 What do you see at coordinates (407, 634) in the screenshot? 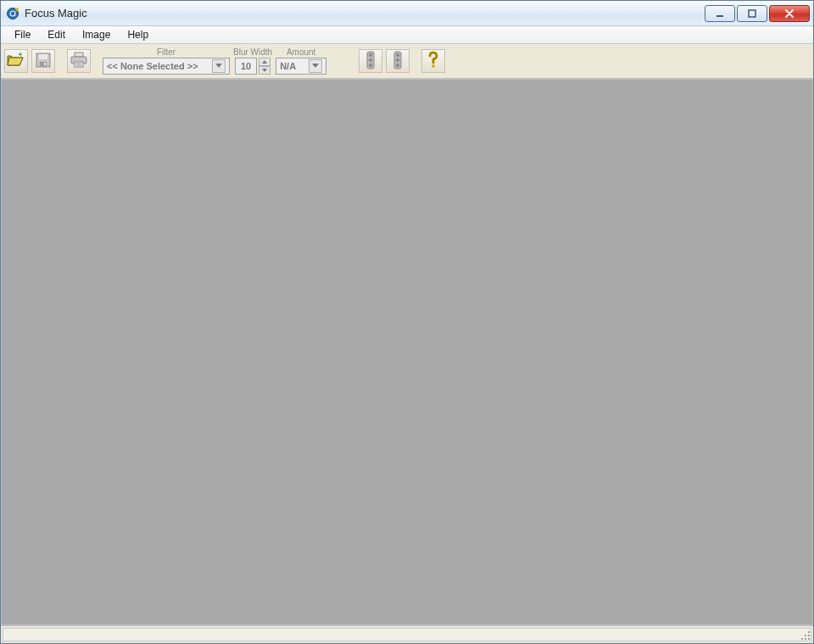
I see `statusbar` at bounding box center [407, 634].